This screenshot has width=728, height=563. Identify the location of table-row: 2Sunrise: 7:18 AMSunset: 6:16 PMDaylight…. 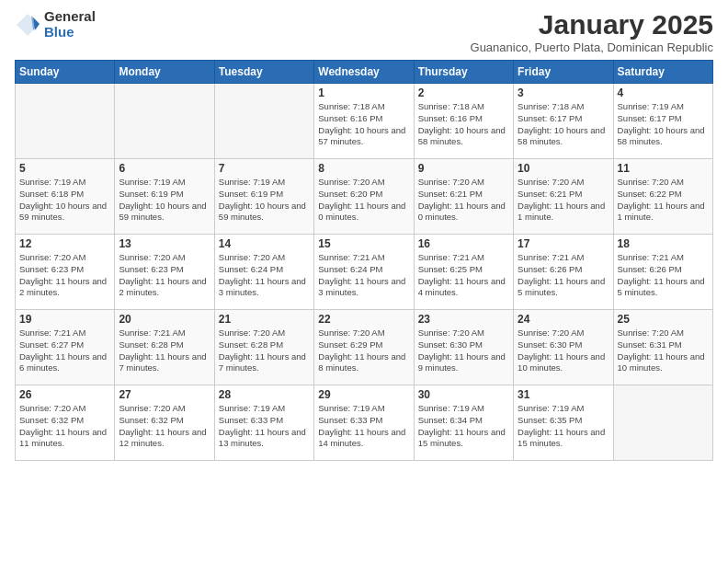
(463, 121).